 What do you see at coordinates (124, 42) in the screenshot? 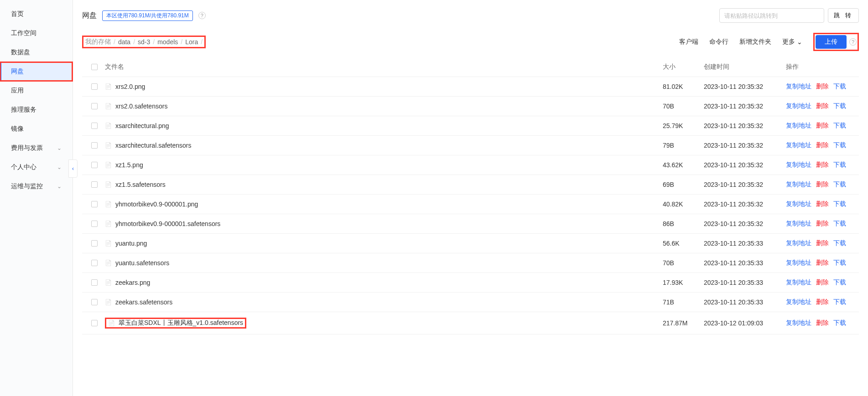
I see `breadcrumb-item: data` at bounding box center [124, 42].